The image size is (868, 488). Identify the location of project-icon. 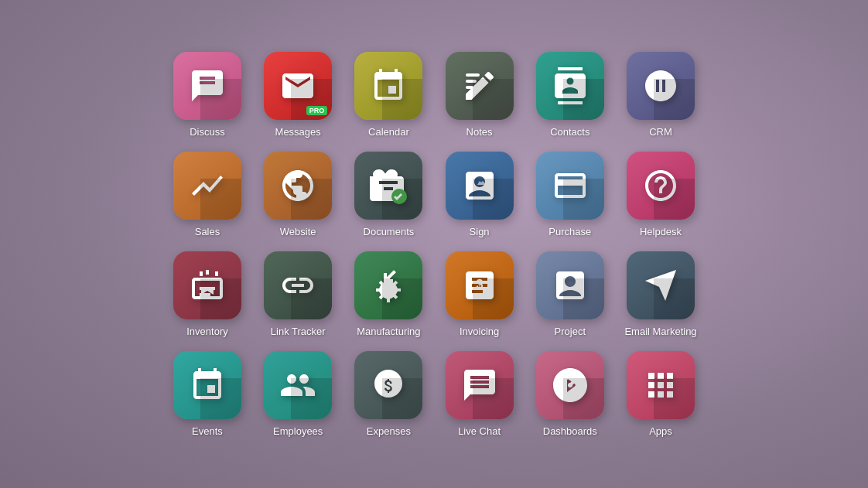
(570, 285).